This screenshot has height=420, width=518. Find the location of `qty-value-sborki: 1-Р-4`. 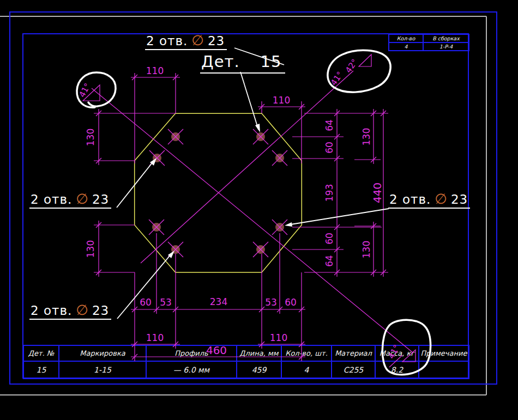

qty-value-sborki: 1-Р-4 is located at coordinates (446, 47).